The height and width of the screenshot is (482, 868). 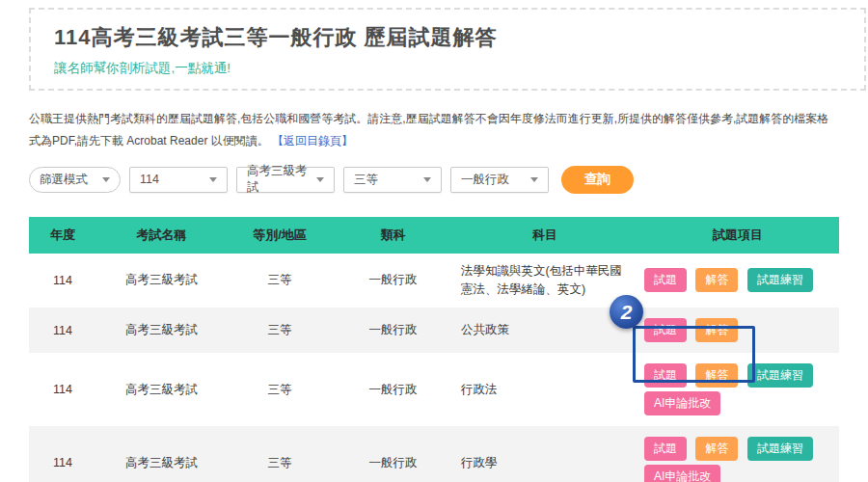 What do you see at coordinates (279, 179) in the screenshot?
I see `exam-value: 高考三級考試` at bounding box center [279, 179].